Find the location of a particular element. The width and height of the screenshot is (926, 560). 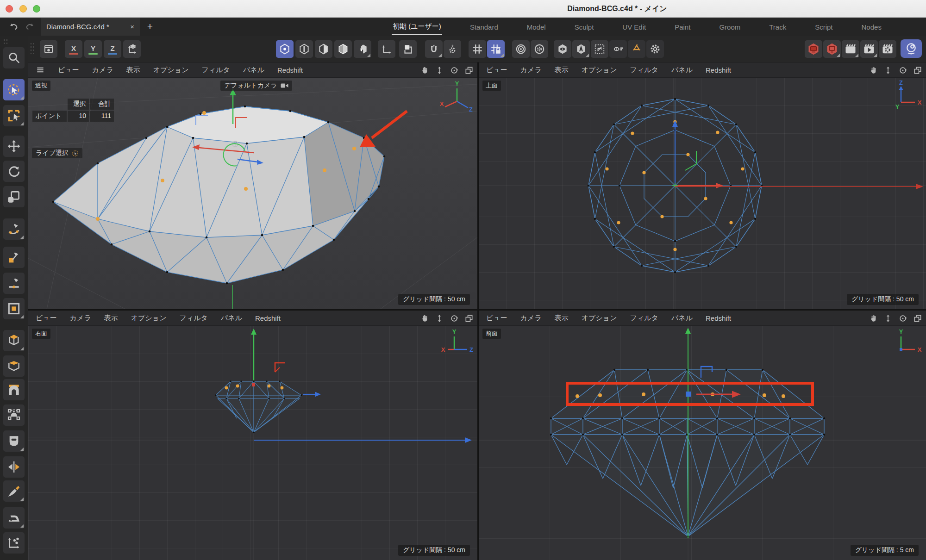

redo-button is located at coordinates (30, 27).